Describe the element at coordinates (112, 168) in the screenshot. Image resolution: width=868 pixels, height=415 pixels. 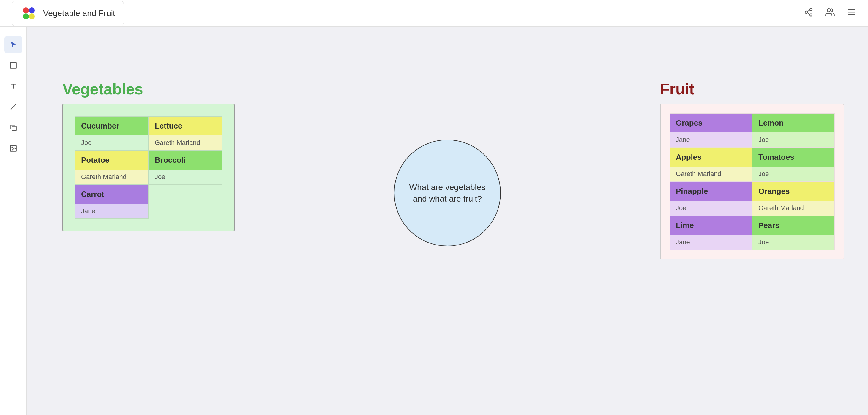
I see `vegetable-potato: Potatoe Gareth Marland` at that location.